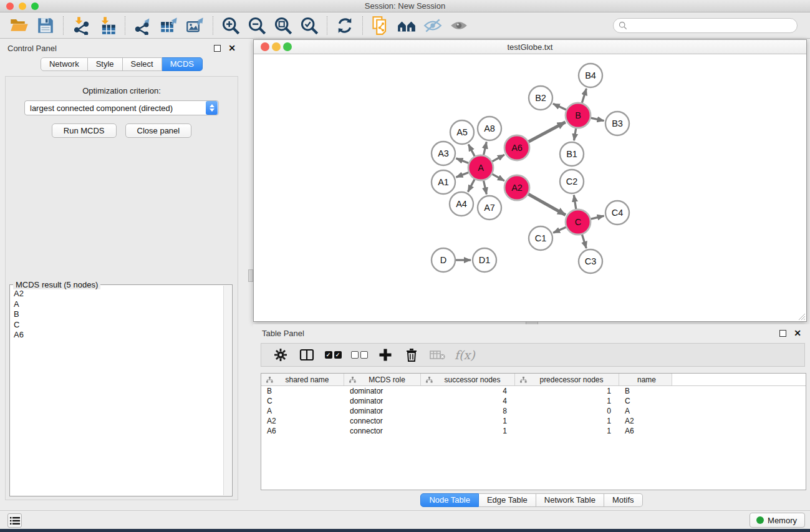  Describe the element at coordinates (450, 500) in the screenshot. I see `table-tab-node-table: Node Table` at that location.